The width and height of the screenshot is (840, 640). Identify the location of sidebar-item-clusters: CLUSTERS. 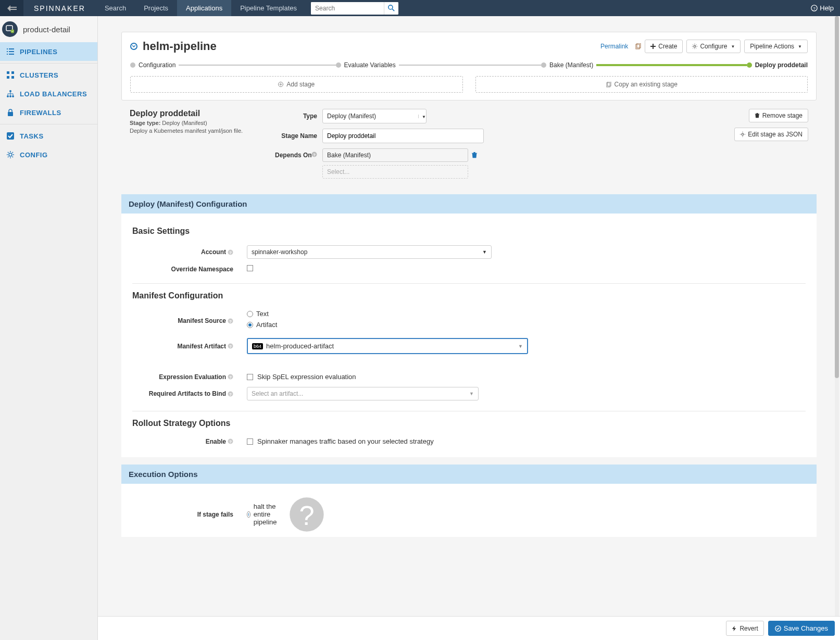
(49, 75).